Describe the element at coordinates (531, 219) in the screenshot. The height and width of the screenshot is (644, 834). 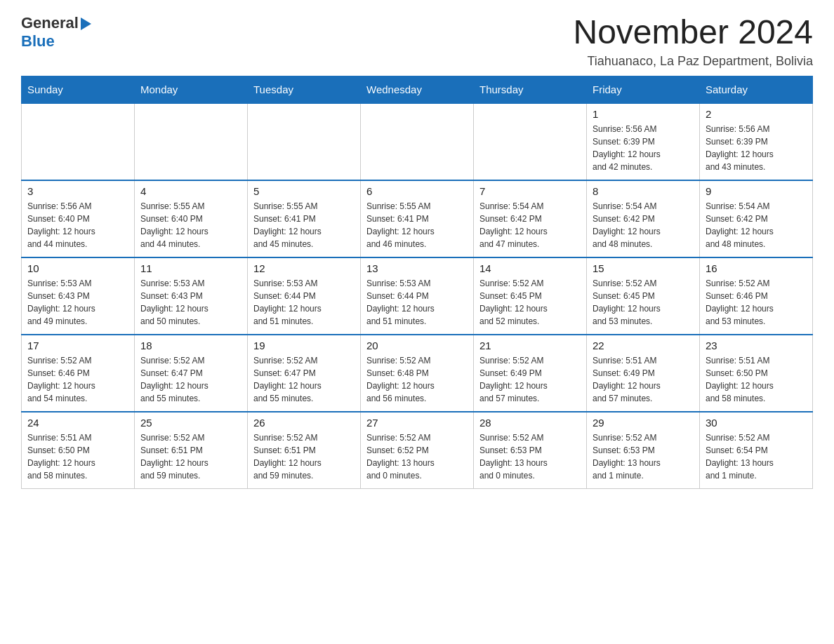
I see `calendar-cell: 7Sunrise: 5:54 AM Sunset: 6:42 PM Daylig…` at that location.